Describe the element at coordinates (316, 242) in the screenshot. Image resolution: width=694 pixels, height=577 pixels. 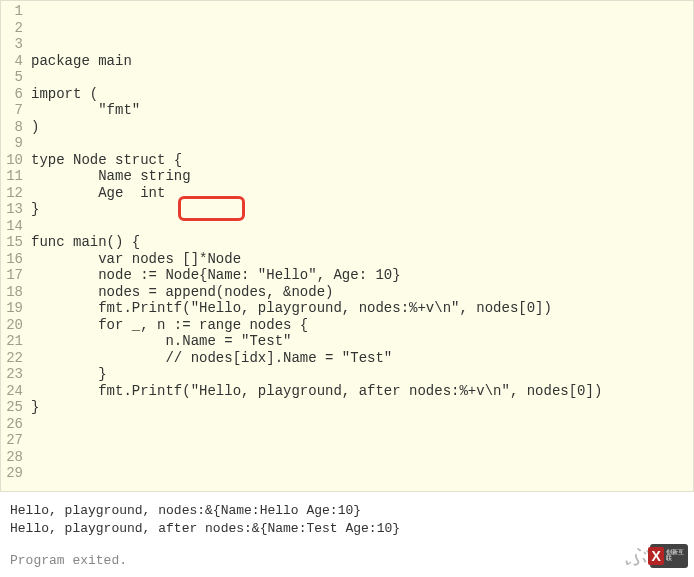
I see `code-line: func main() {` at that location.